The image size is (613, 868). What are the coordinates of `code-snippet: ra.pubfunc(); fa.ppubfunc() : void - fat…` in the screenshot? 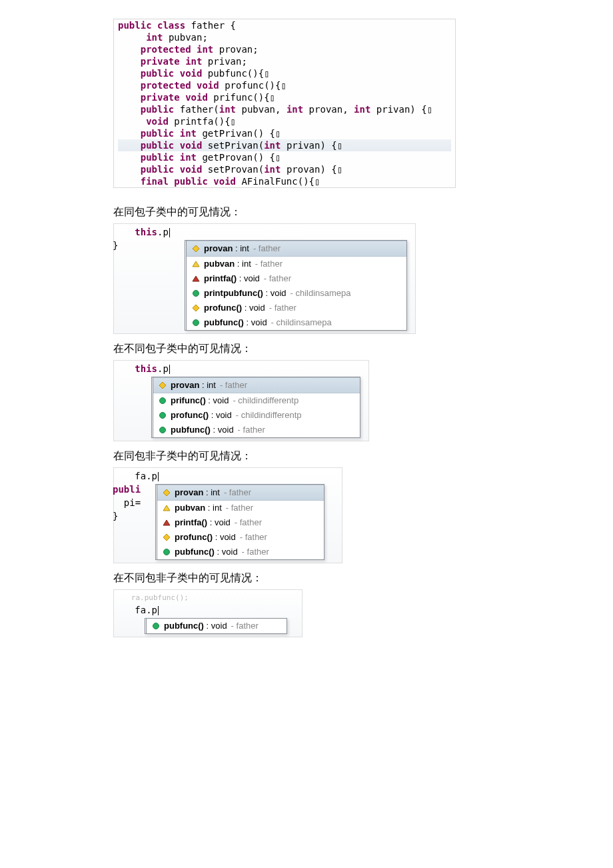 It's located at (363, 613).